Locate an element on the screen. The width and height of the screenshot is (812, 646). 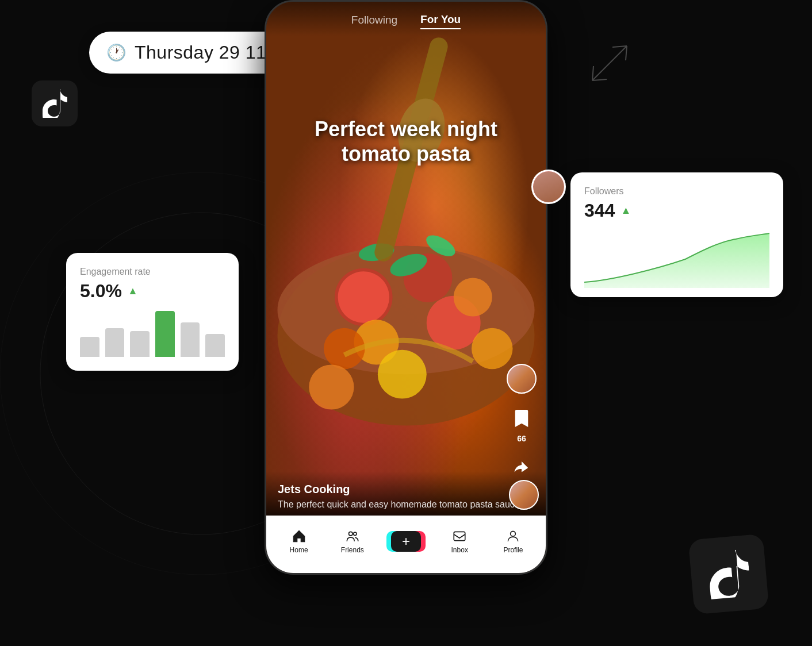
followers-value: 344 ▲ is located at coordinates (677, 210).